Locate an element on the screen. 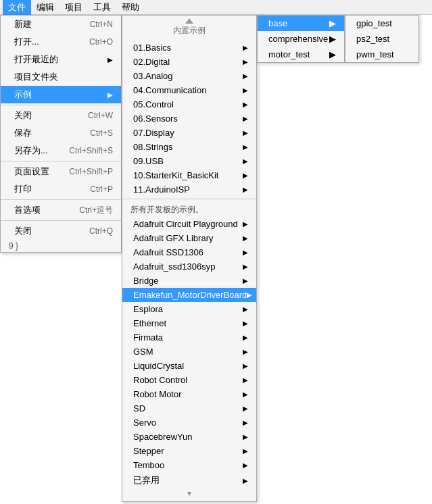 This screenshot has height=504, width=432. base-pwm-test: pwm_test is located at coordinates (382, 54).